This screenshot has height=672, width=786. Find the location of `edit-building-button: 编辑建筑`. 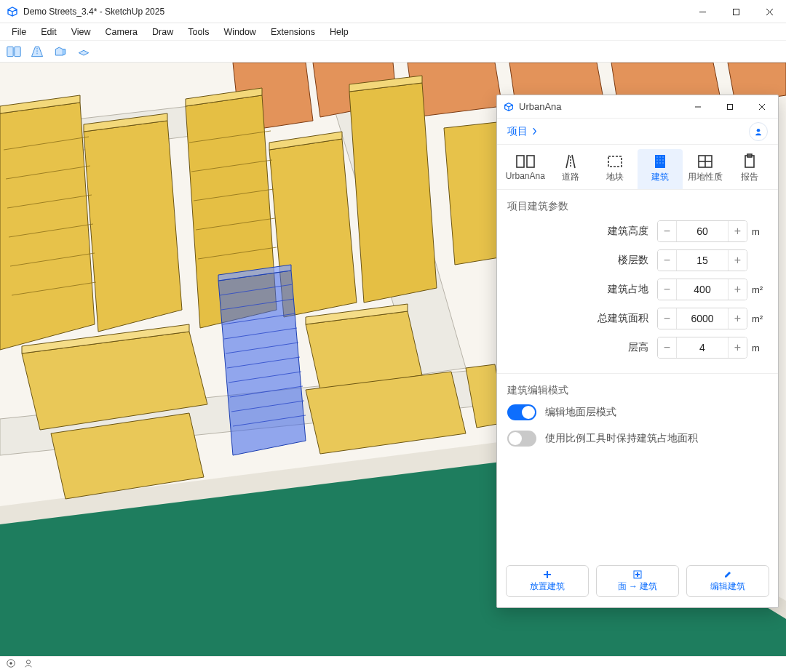

edit-building-button: 编辑建筑 is located at coordinates (728, 581).